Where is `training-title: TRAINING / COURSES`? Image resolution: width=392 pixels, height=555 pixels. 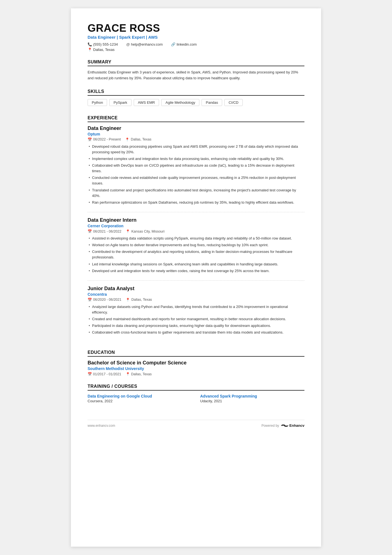
training-title: TRAINING / COURSES is located at coordinates (196, 387).